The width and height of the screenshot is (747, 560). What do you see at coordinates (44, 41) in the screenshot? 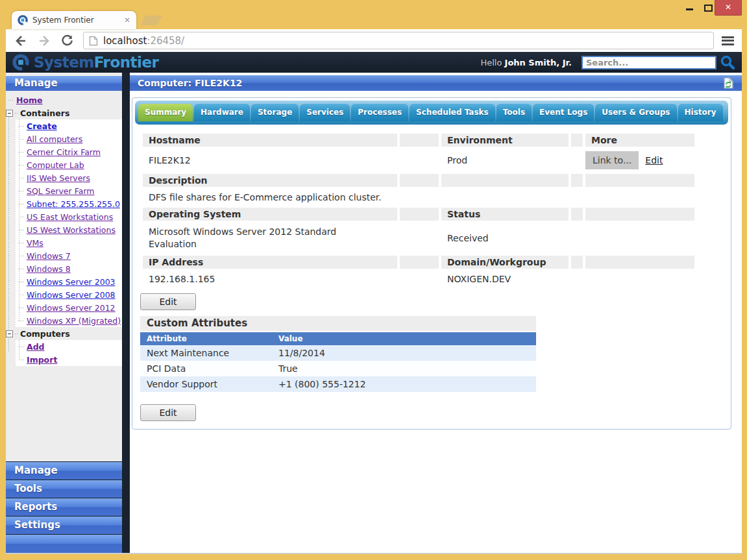
I see `forward-button` at bounding box center [44, 41].